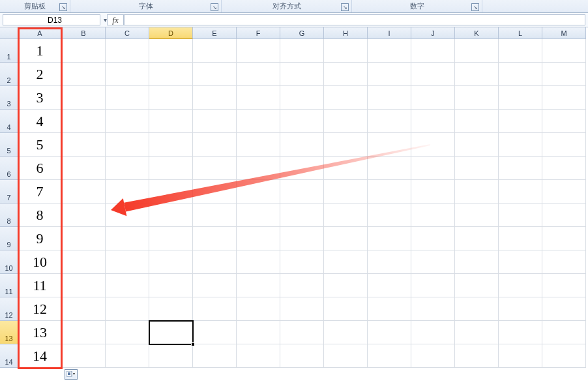 The image size is (588, 392). What do you see at coordinates (40, 145) in the screenshot?
I see `cell: 5` at bounding box center [40, 145].